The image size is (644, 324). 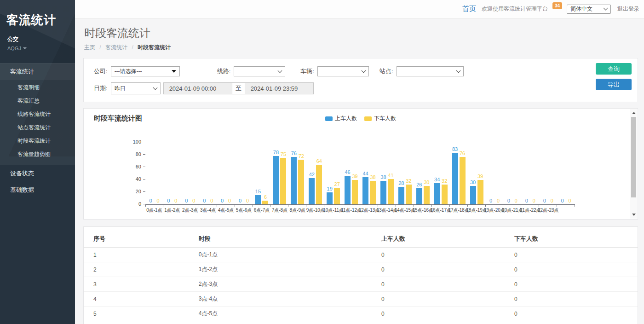 What do you see at coordinates (437, 174) in the screenshot?
I see `bar-column: 34` at bounding box center [437, 174].